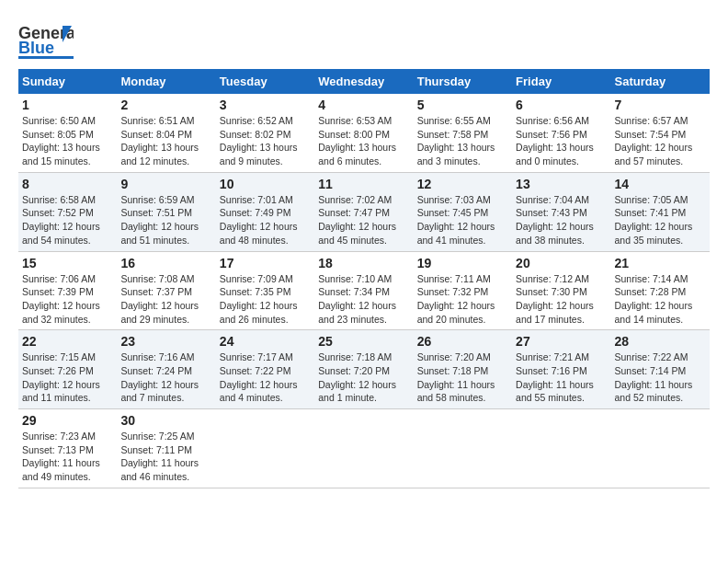 The width and height of the screenshot is (728, 563). What do you see at coordinates (364, 300) in the screenshot?
I see `cell-details: Sunrise: 7:10 AMSunset: 7:34 PMDaylight:…` at bounding box center [364, 300].